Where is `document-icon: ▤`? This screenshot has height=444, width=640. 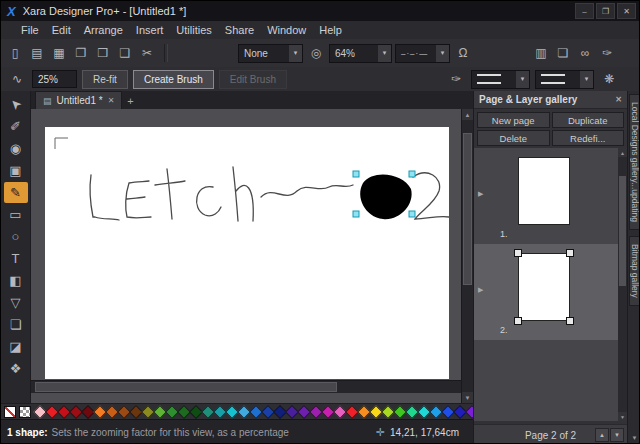
document-icon: ▤ is located at coordinates (48, 101).